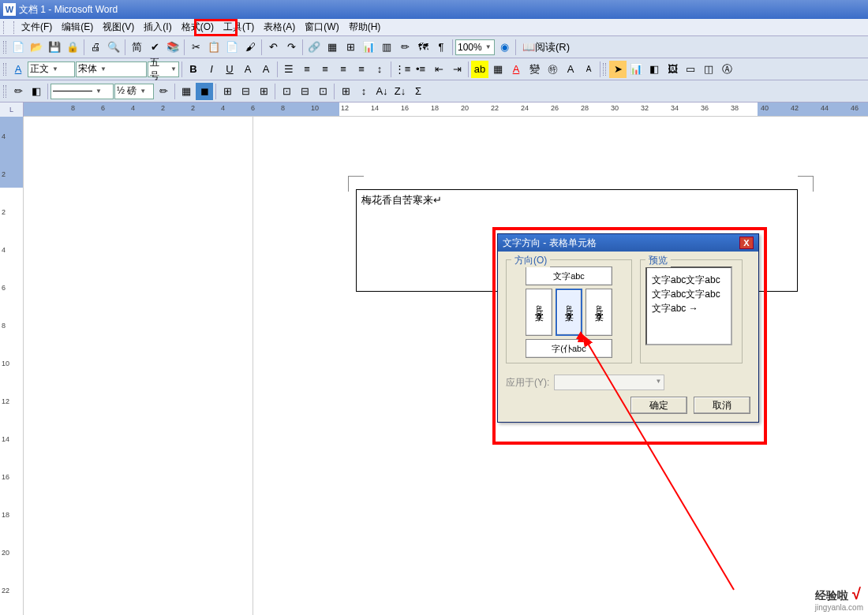 The width and height of the screenshot is (868, 615). Describe the element at coordinates (137, 47) in the screenshot. I see `simplified-icon: 简` at that location.